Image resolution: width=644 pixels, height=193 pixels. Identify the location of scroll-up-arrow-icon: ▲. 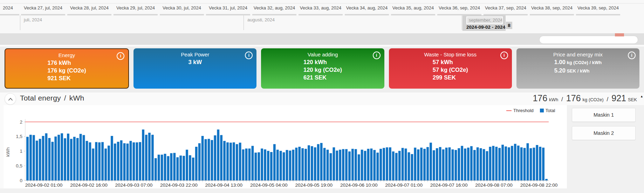
(642, 96).